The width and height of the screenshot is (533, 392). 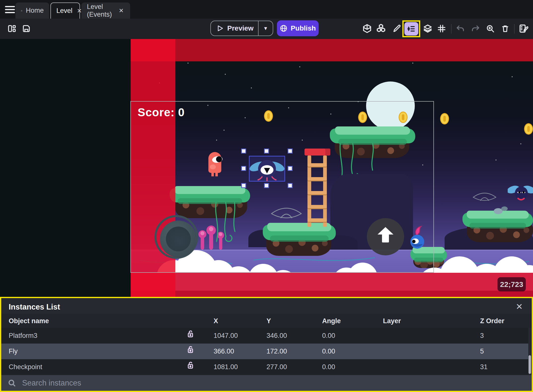 I want to click on rock-decoration, so click(x=504, y=209).